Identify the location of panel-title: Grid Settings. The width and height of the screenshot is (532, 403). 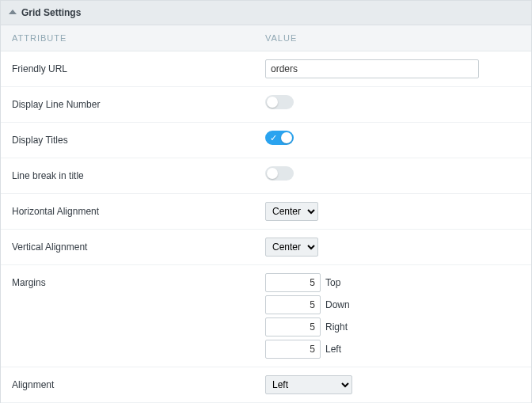
(51, 13).